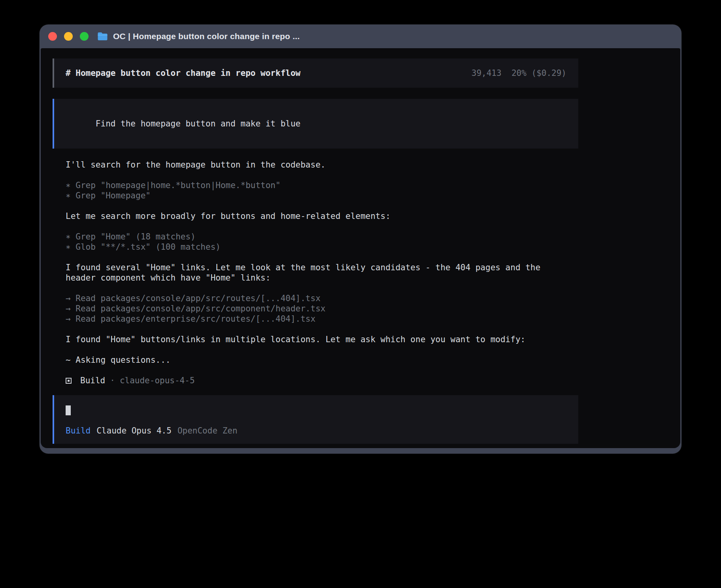 Image resolution: width=721 pixels, height=588 pixels. Describe the element at coordinates (322, 242) in the screenshot. I see `tool-calls: ∗ Grep "Home" (18 matches) ∗ Glob "**/*.…` at that location.